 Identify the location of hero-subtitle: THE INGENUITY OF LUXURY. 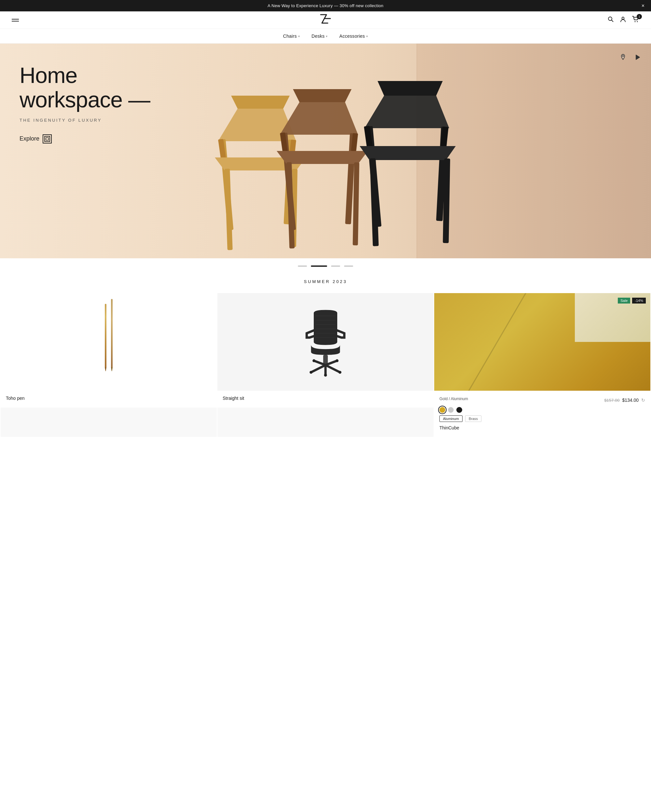
(212, 121).